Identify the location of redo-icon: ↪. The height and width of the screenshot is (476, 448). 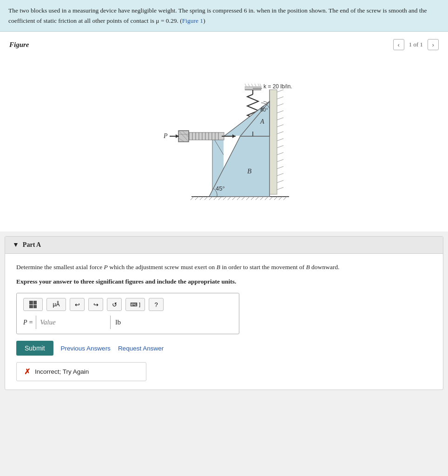
(96, 305).